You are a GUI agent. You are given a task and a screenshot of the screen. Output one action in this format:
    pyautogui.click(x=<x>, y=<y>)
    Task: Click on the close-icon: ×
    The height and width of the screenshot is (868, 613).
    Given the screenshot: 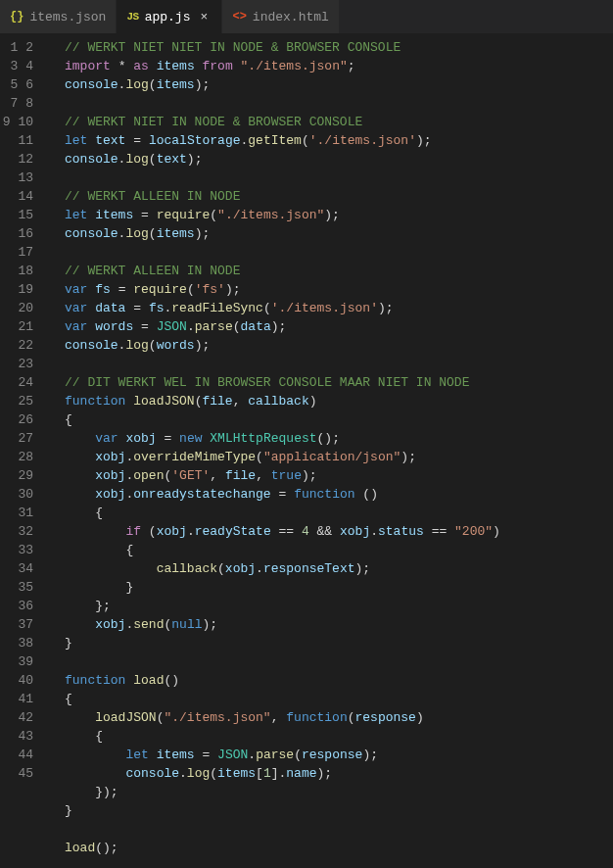 What is the action you would take?
    pyautogui.click(x=204, y=18)
    